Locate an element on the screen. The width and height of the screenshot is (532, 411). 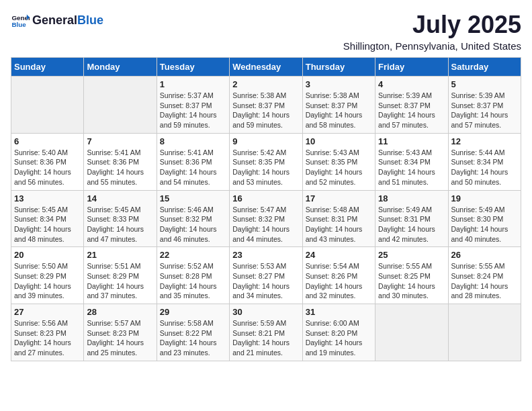
calendar-cell: 30Sunrise: 5:59 AM Sunset: 8:21 PM Dayli… is located at coordinates (266, 333).